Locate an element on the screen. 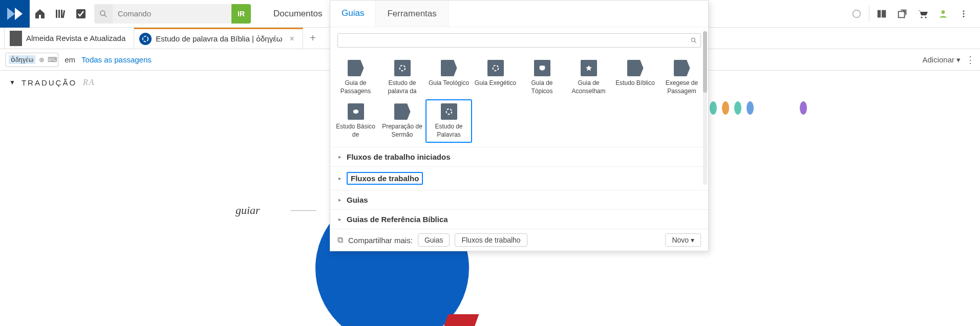 The height and width of the screenshot is (326, 980). guide-preparacao-sermao: Preparação de Sermão is located at coordinates (402, 121).